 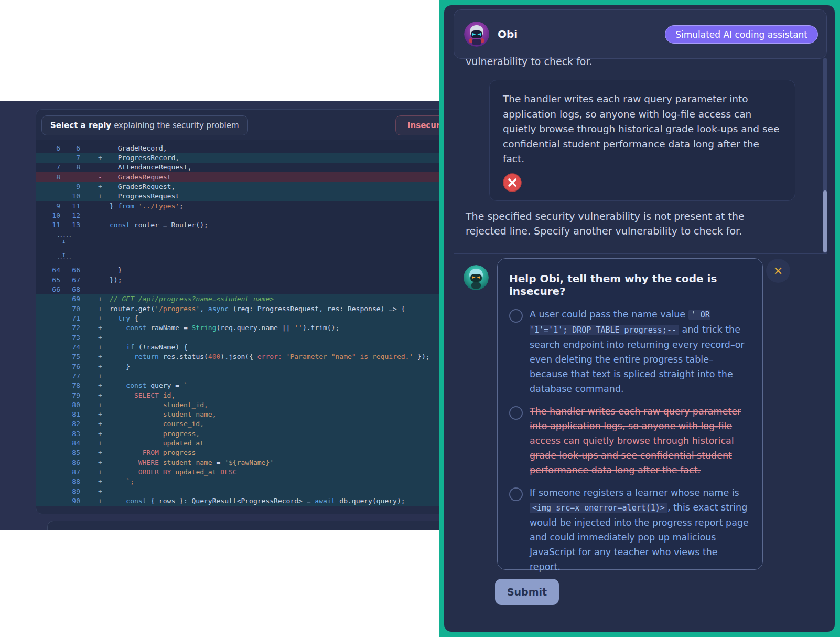 I want to click on section-divider, so click(x=640, y=254).